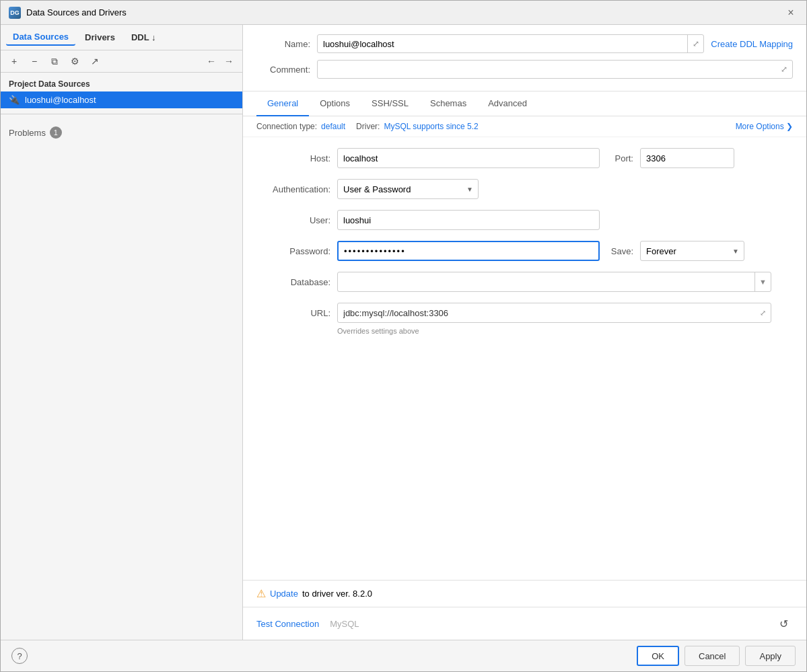  What do you see at coordinates (67, 13) in the screenshot?
I see `title-bar-left: DG Data Sources and Drivers` at bounding box center [67, 13].